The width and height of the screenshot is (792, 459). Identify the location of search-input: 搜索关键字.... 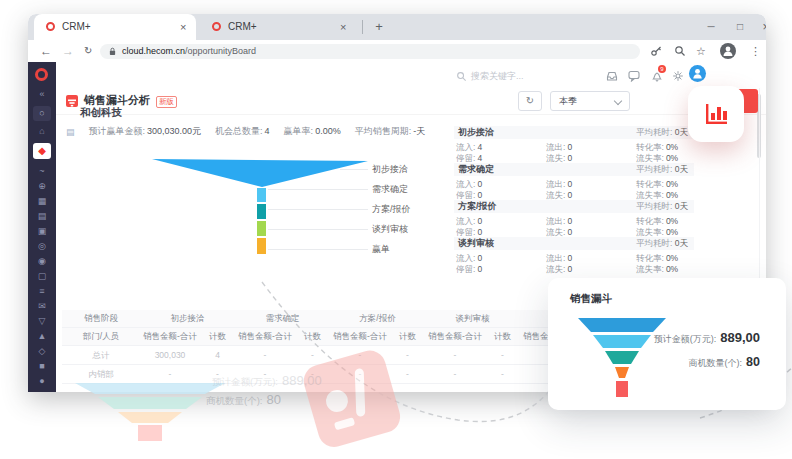
(498, 76).